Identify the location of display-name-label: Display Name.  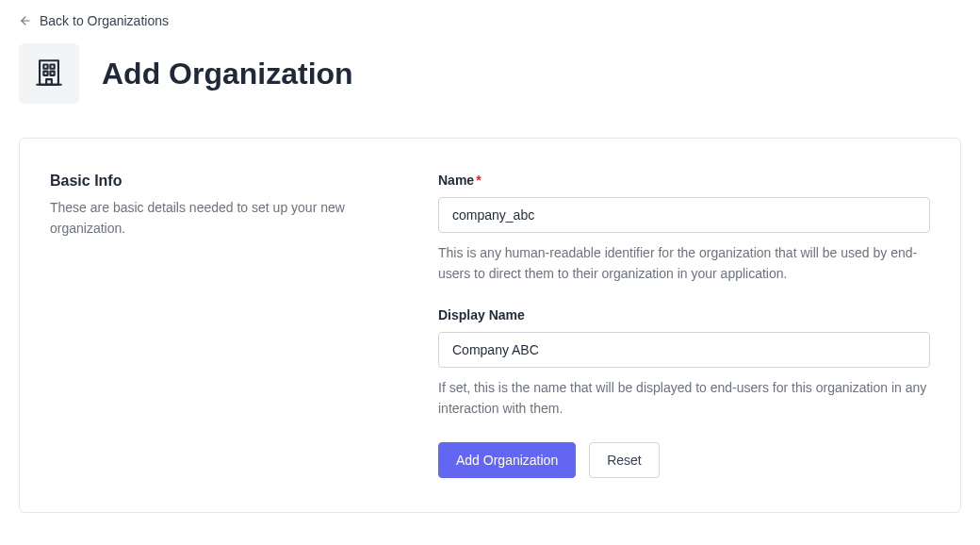
(684, 315).